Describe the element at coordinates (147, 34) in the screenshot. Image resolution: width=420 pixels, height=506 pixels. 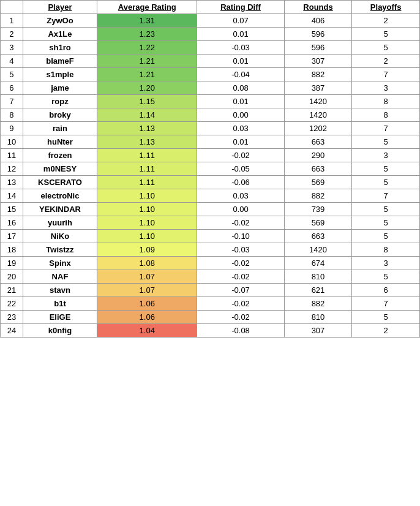
I see `cell-avg-rating: 1.23` at that location.